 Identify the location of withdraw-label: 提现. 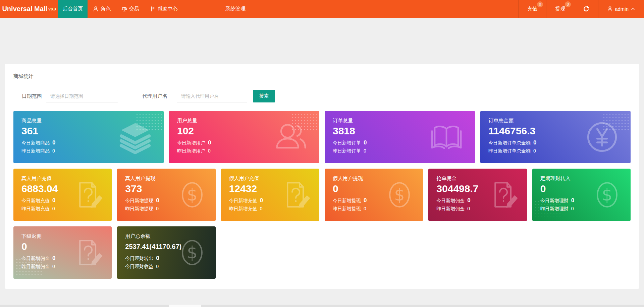
(560, 9).